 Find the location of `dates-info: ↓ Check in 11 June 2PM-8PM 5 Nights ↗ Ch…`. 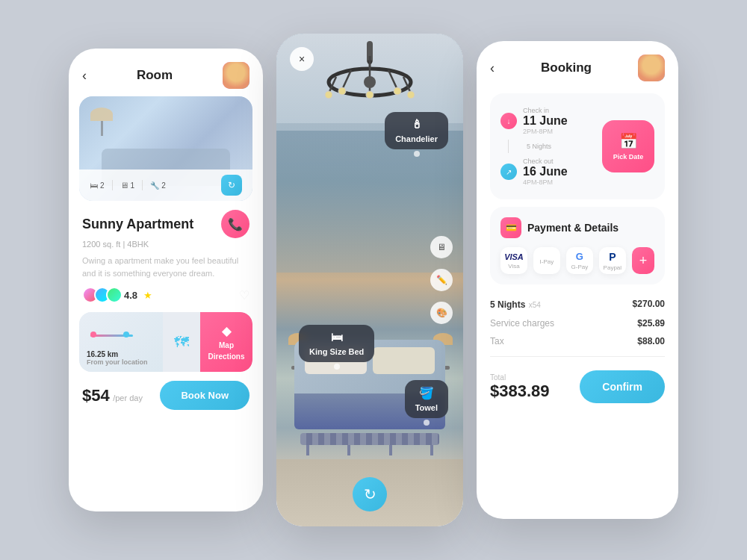

dates-info: ↓ Check in 11 June 2PM-8PM 5 Nights ↗ Ch… is located at coordinates (548, 146).